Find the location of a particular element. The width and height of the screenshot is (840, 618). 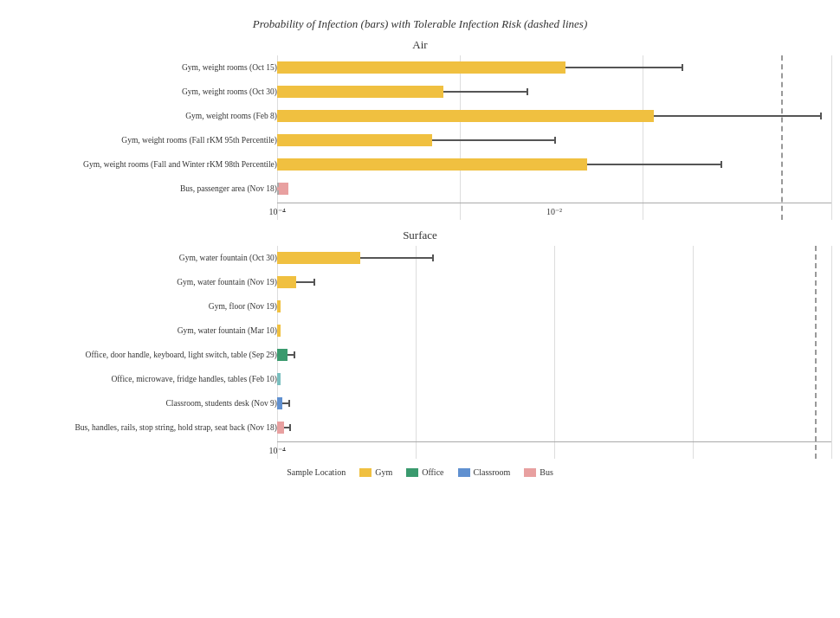

air-xaxis-label-mid: 10⁻² is located at coordinates (554, 211).